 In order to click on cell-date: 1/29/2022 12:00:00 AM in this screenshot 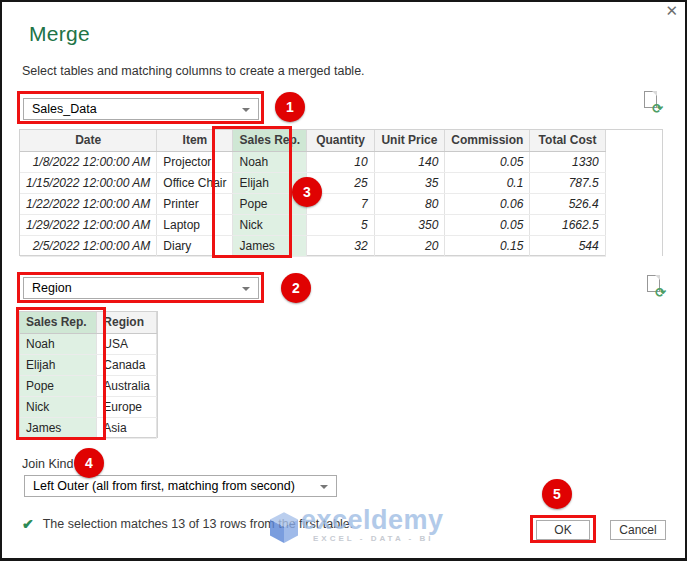, I will do `click(88, 224)`.